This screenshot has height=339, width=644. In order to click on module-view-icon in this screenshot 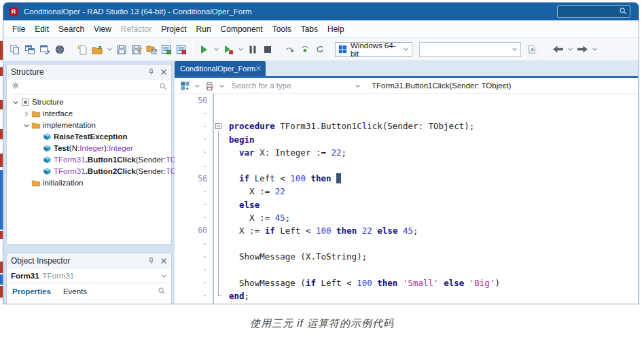, I will do `click(185, 86)`.